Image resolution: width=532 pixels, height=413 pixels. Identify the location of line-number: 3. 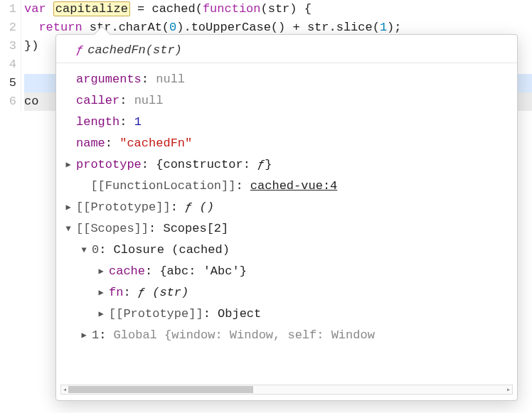
(9, 46).